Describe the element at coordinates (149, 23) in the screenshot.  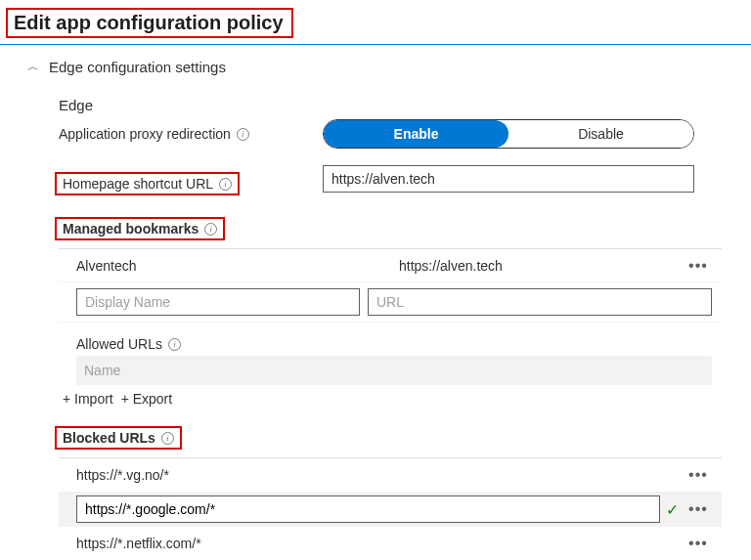
I see `page-title: Edit app configuration policy` at that location.